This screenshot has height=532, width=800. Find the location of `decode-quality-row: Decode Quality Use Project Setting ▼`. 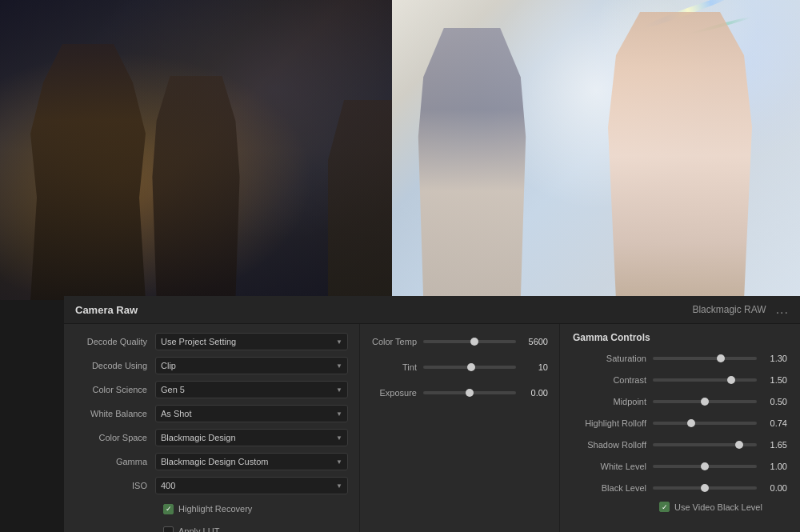

decode-quality-row: Decode Quality Use Project Setting ▼ is located at coordinates (211, 342).